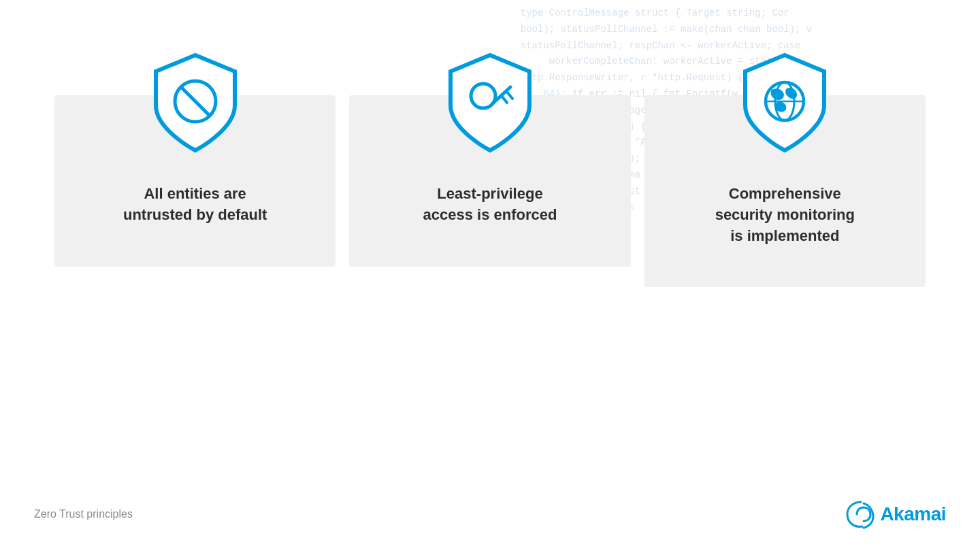 This screenshot has height=551, width=980. What do you see at coordinates (785, 102) in the screenshot?
I see `shield-globe-icon` at bounding box center [785, 102].